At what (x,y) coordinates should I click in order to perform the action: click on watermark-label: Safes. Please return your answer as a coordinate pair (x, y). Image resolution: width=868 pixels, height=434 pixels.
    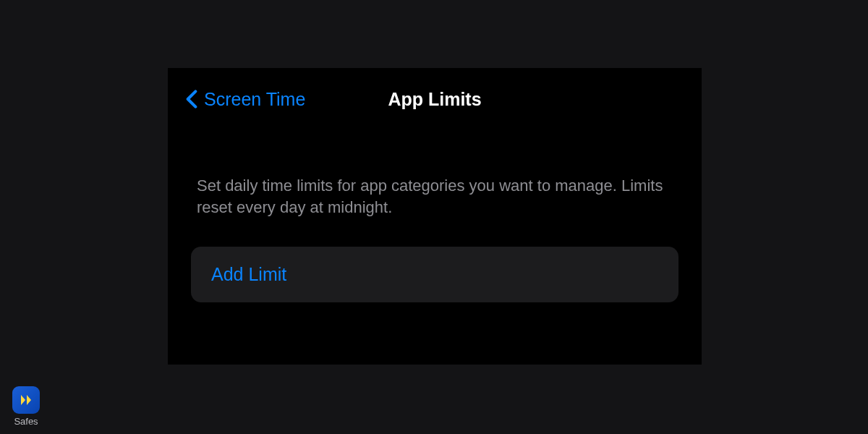
    Looking at the image, I should click on (26, 421).